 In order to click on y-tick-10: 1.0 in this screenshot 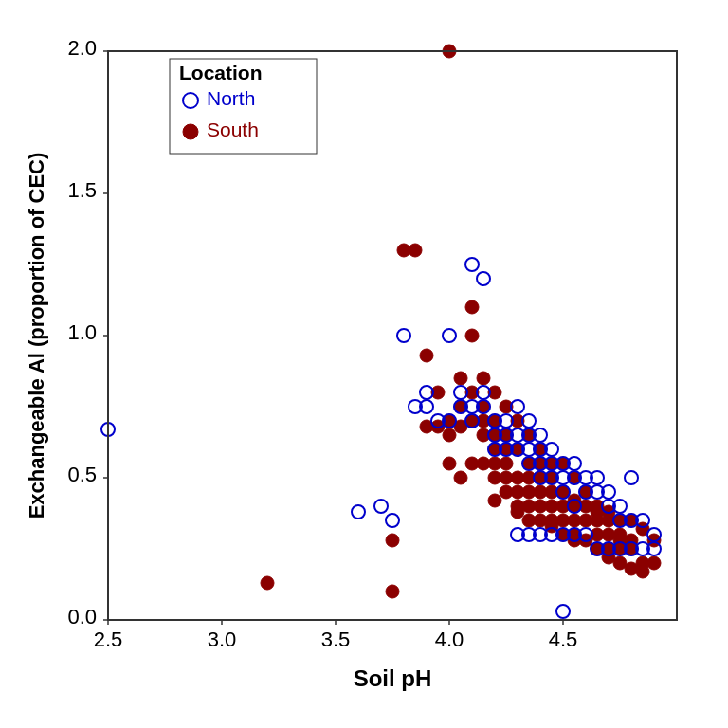, I will do `click(82, 332)`.